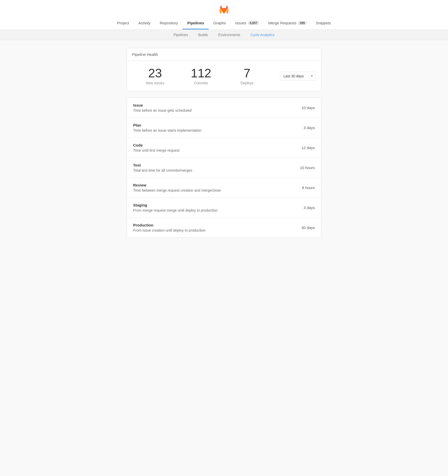 The width and height of the screenshot is (448, 476). What do you see at coordinates (323, 23) in the screenshot?
I see `nav-item-snippets: Snippets` at bounding box center [323, 23].